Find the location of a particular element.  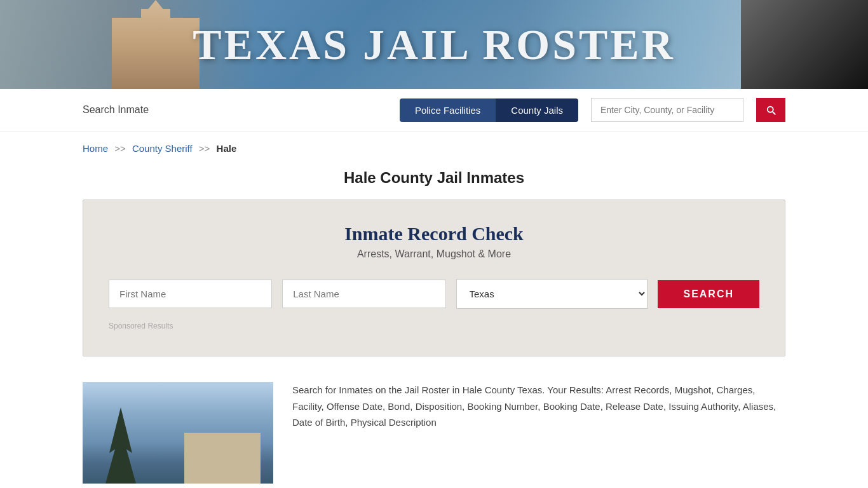

breadcrumb-sep2: >> is located at coordinates (205, 149).